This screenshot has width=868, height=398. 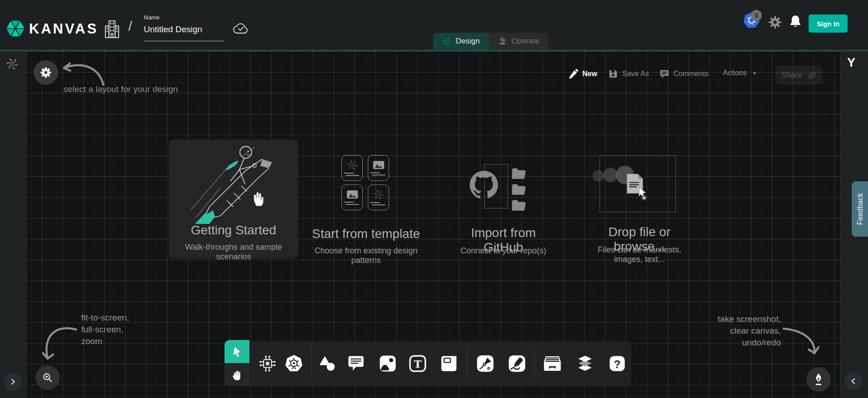 I want to click on left-rail, so click(x=14, y=225).